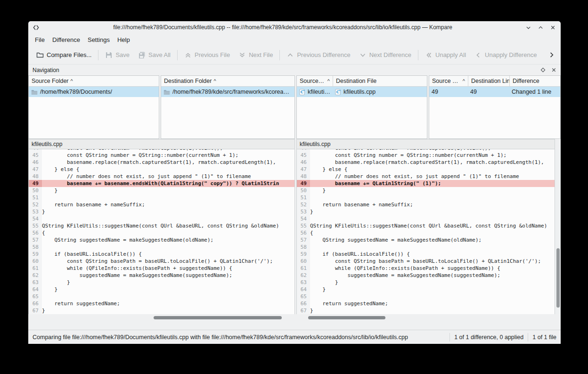 This screenshot has height=374, width=588. Describe the element at coordinates (426, 144) in the screenshot. I see `destination-pane-title: kfileutils.cpp` at that location.